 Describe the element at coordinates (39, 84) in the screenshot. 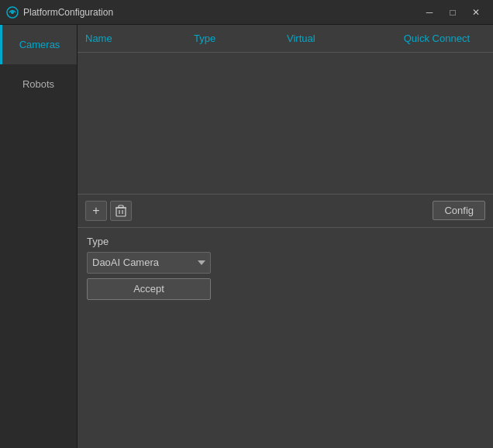

I see `sidebar-robots-label: Robots` at that location.